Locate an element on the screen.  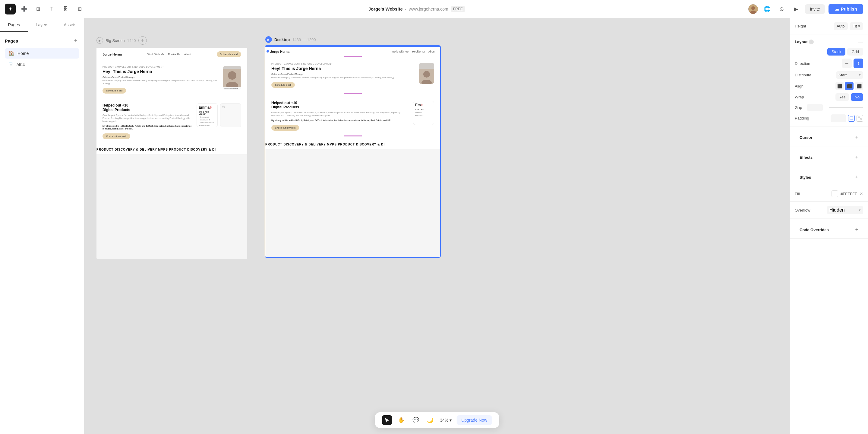
play-button-desktop: ▶ is located at coordinates (269, 39).